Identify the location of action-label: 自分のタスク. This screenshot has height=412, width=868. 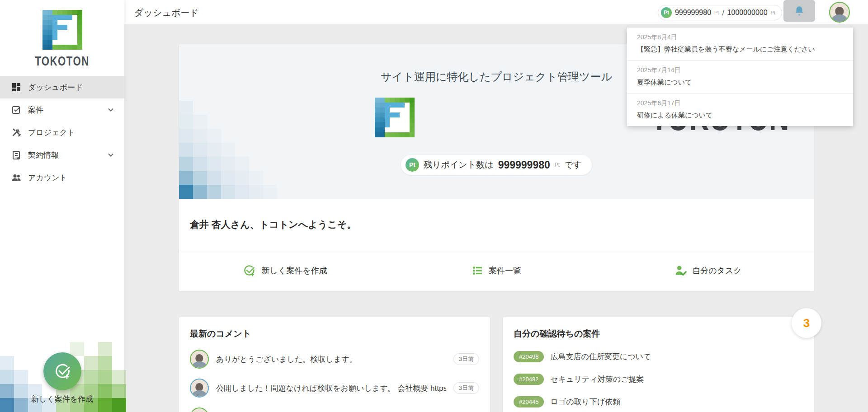
(717, 271).